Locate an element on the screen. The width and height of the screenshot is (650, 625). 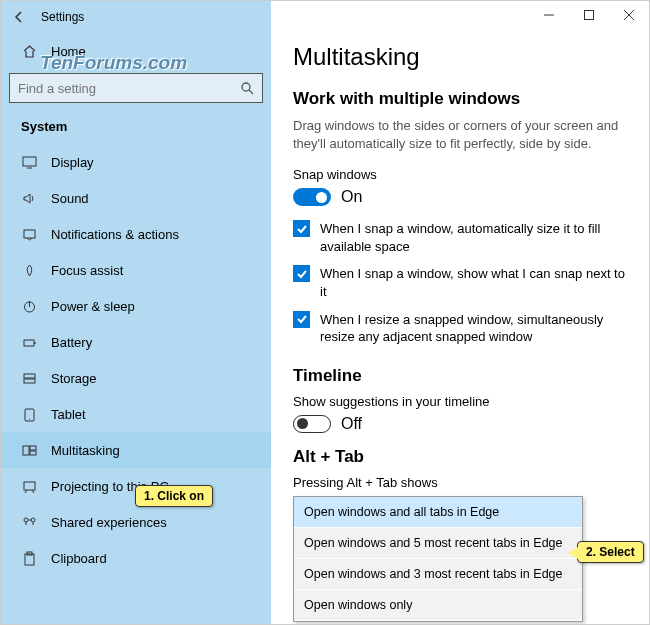
back-icon is located at coordinates (19, 17).